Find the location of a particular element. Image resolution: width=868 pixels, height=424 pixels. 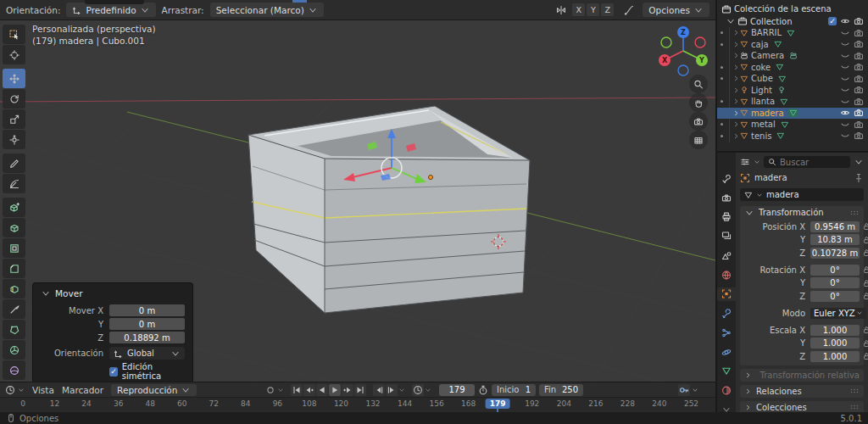

tool-rotate-button is located at coordinates (14, 98).